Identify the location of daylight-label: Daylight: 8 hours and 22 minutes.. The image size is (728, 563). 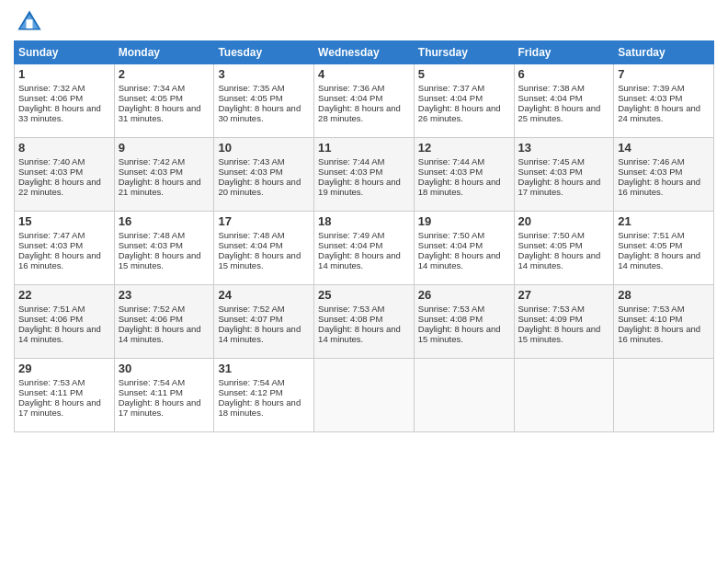
(60, 187).